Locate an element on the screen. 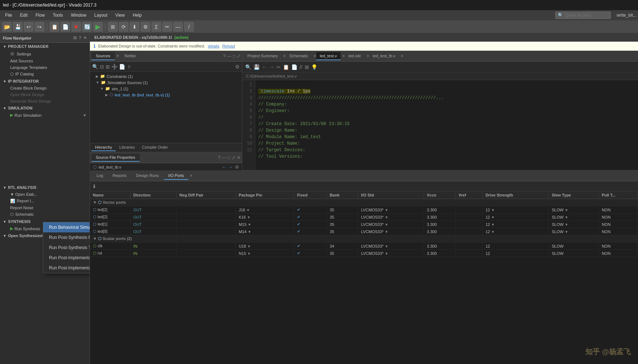  tab-io-ports-close: ✕ is located at coordinates (191, 175).